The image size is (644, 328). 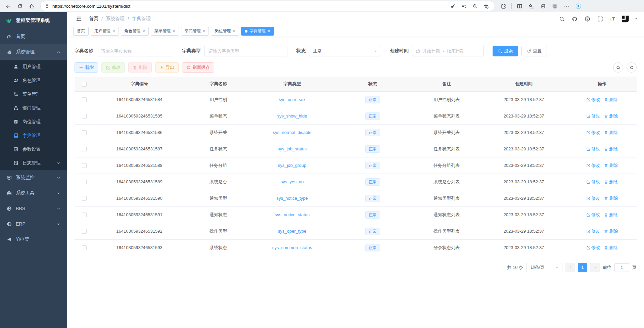 I want to click on user-avatar-logo, so click(x=625, y=19).